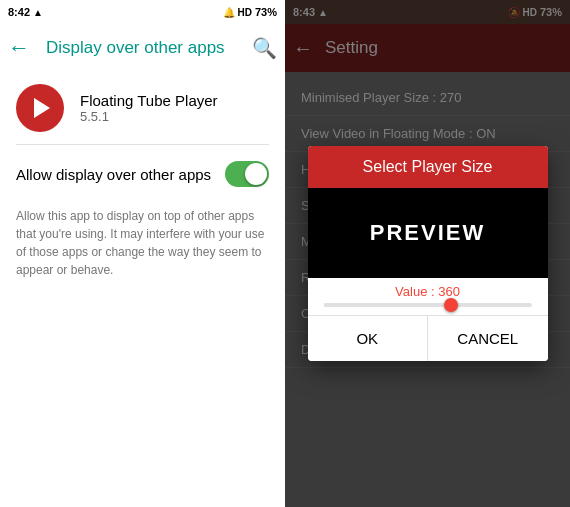 Image resolution: width=570 pixels, height=507 pixels. I want to click on slider-track, so click(428, 305).